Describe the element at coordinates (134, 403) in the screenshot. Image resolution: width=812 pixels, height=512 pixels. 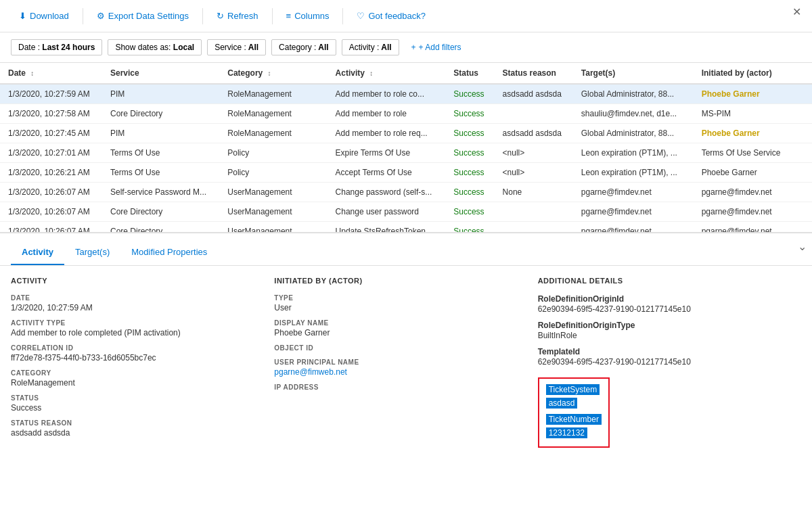
I see `detail-status: STATUS Success` at that location.